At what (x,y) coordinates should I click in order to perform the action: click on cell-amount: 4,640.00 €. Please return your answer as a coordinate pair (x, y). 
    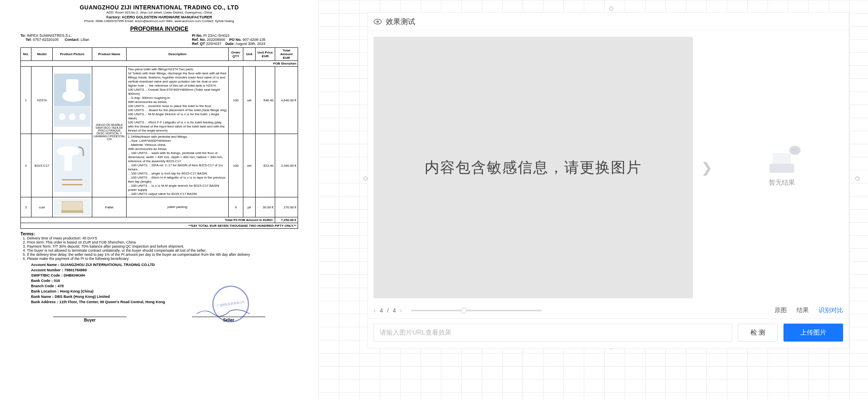
    Looking at the image, I should click on (287, 101).